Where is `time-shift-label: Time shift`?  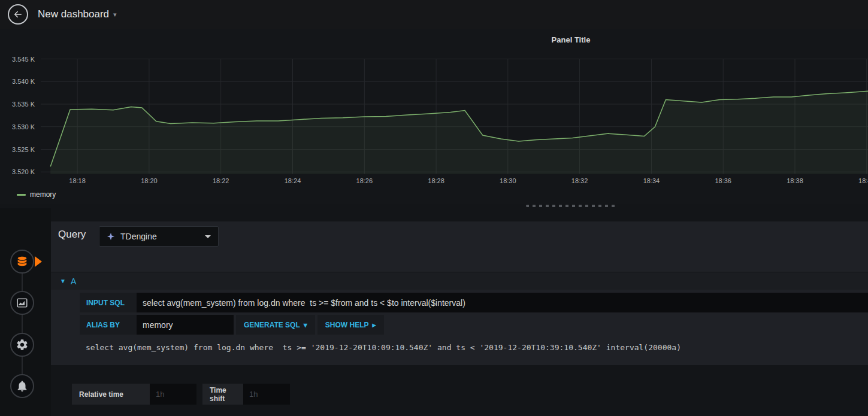 time-shift-label: Time shift is located at coordinates (223, 394).